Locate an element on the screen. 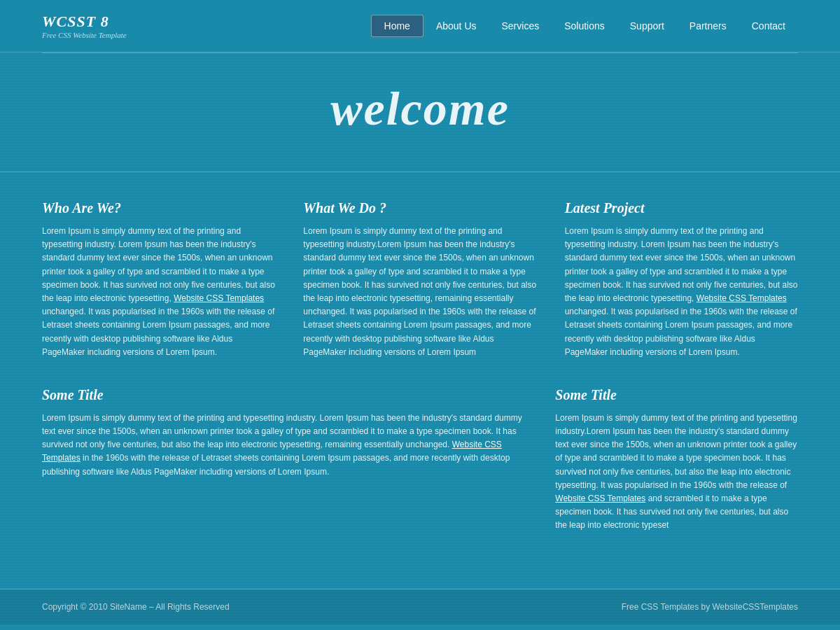 The image size is (840, 630). some-title-2-link: Website CSS Templates is located at coordinates (601, 498).